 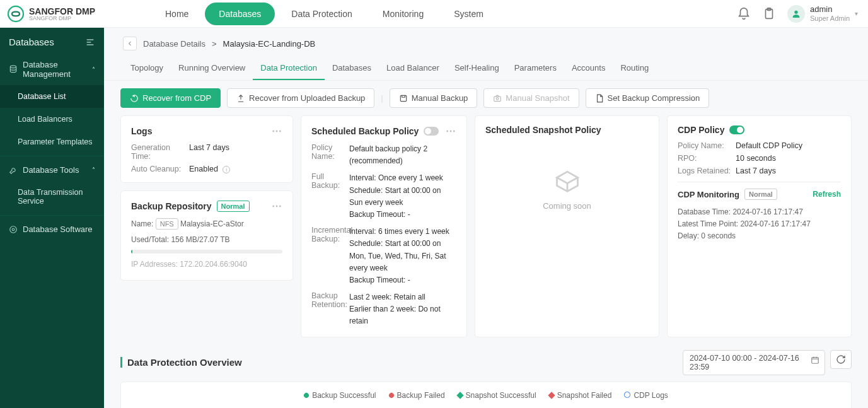 I want to click on button-label: Recover from Uploaded Backup, so click(x=307, y=98).